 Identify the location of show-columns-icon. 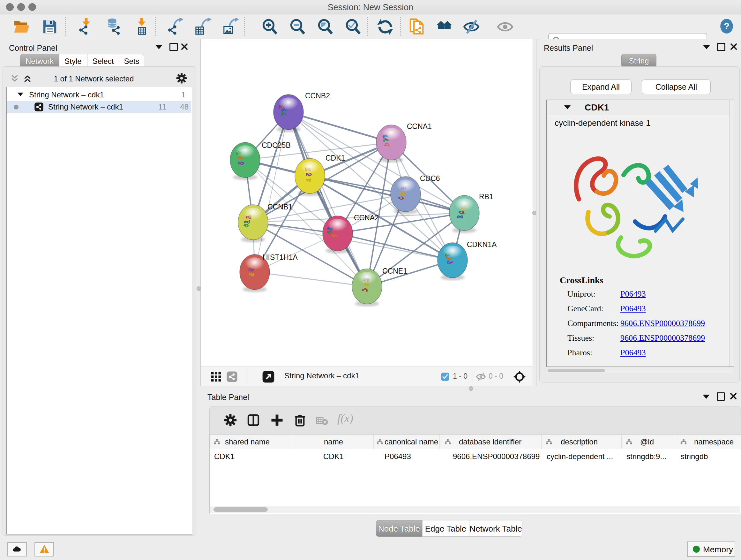
(253, 420).